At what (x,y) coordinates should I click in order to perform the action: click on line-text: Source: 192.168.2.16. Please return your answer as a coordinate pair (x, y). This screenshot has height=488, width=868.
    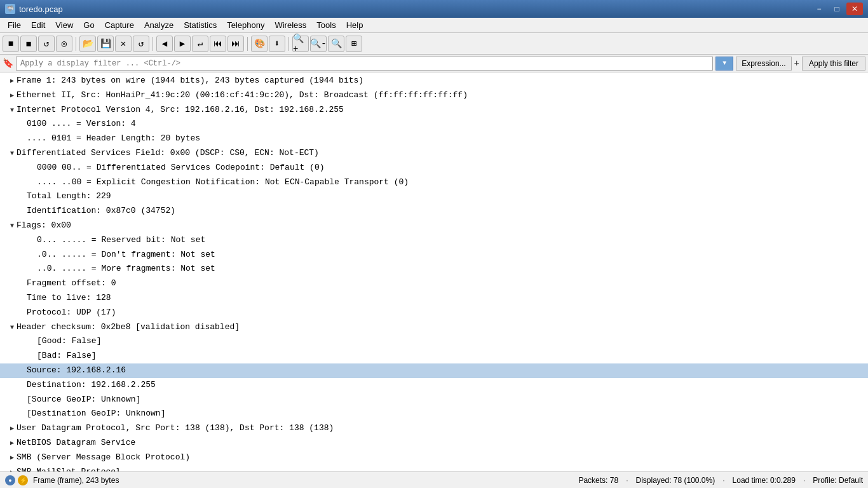
    Looking at the image, I should click on (76, 370).